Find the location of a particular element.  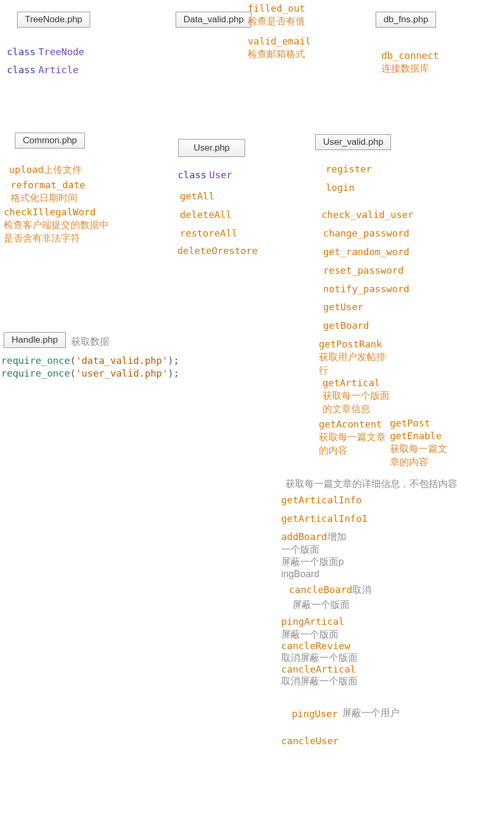

fn-getarticalinfo1: getArticalInfo1 is located at coordinates (325, 519).